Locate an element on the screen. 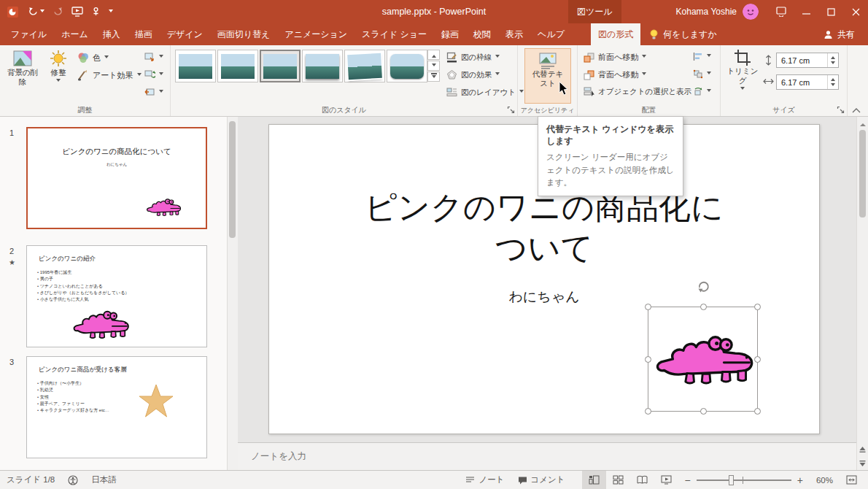 The image size is (868, 489). crop-button: トリミング is located at coordinates (743, 70).